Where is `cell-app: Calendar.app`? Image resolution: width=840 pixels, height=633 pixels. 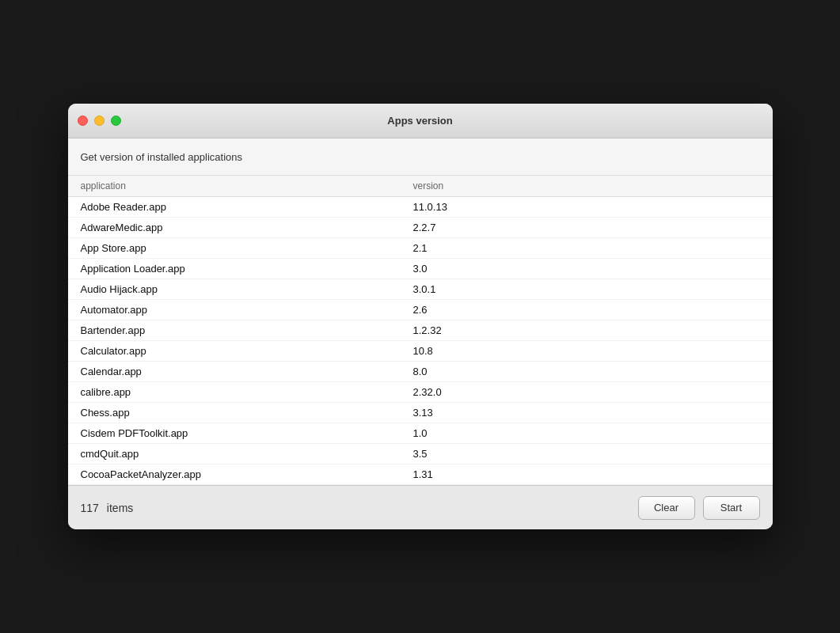 cell-app: Calendar.app is located at coordinates (247, 372).